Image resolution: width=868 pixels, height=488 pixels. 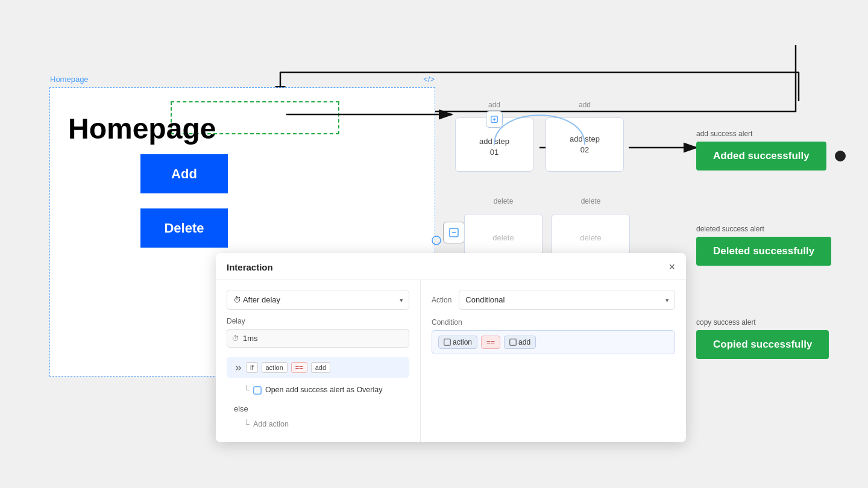 What do you see at coordinates (591, 201) in the screenshot?
I see `delete-label-2: delete` at bounding box center [591, 201].